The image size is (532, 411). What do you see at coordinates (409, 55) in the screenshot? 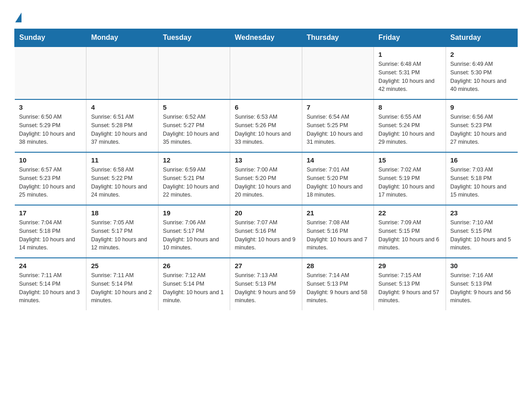
I see `day-number: 1` at bounding box center [409, 55].